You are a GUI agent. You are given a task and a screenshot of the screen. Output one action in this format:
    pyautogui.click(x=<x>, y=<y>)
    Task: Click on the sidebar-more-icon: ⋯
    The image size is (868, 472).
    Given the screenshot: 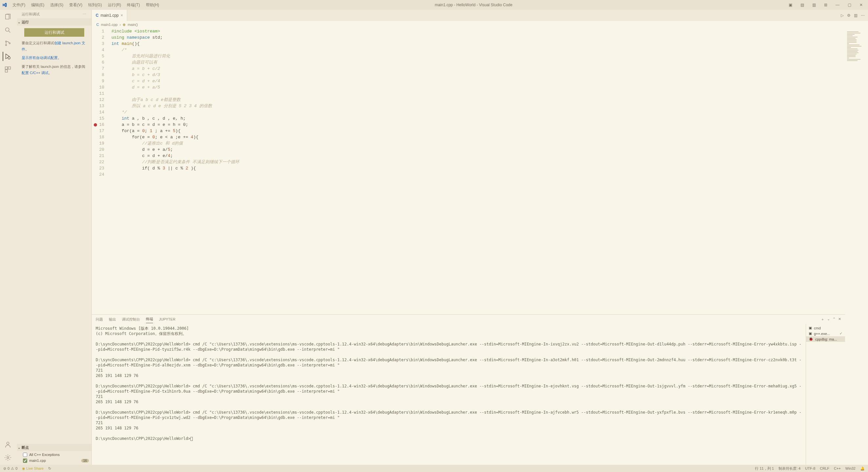 What is the action you would take?
    pyautogui.click(x=84, y=14)
    